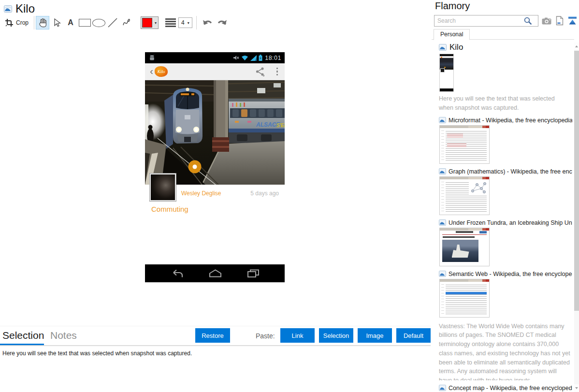 The height and width of the screenshot is (392, 579). I want to click on panel-divider, so click(216, 346).